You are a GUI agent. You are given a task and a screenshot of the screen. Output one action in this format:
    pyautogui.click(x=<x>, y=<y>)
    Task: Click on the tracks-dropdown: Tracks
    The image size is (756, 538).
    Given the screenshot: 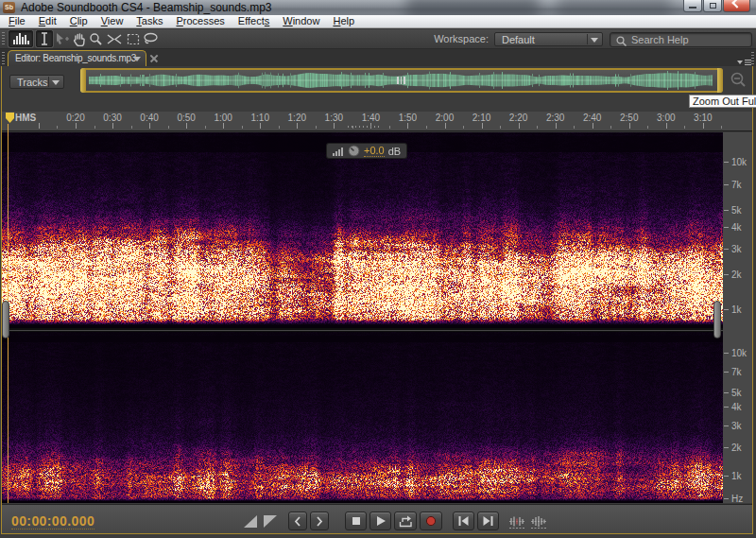 What is the action you would take?
    pyautogui.click(x=37, y=81)
    